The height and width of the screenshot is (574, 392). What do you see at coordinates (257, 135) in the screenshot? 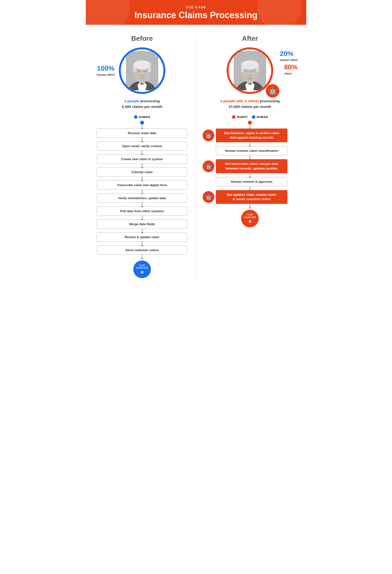
I see `after-bot-box-1: Bot monitors, opens & verifies claimdata…` at bounding box center [257, 135].